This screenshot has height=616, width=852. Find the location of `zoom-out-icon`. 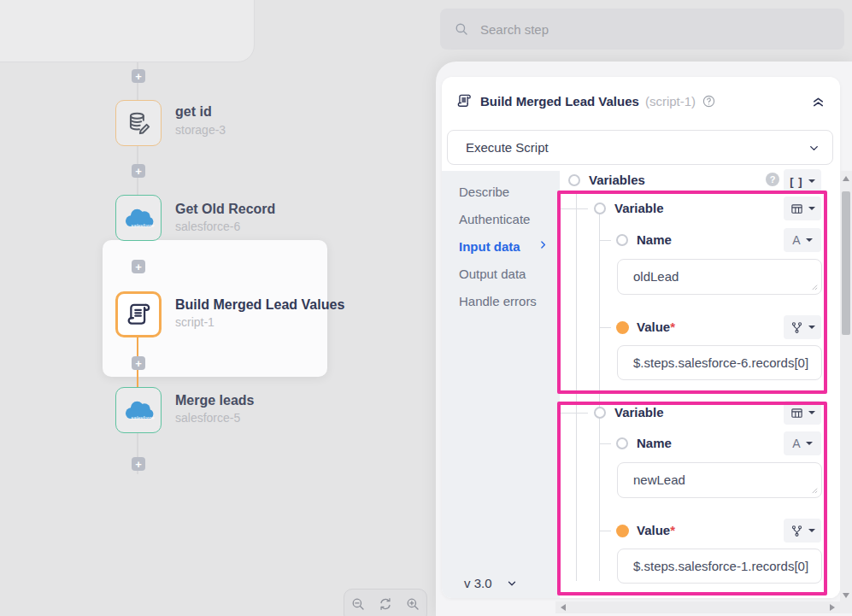

zoom-out-icon is located at coordinates (358, 604).